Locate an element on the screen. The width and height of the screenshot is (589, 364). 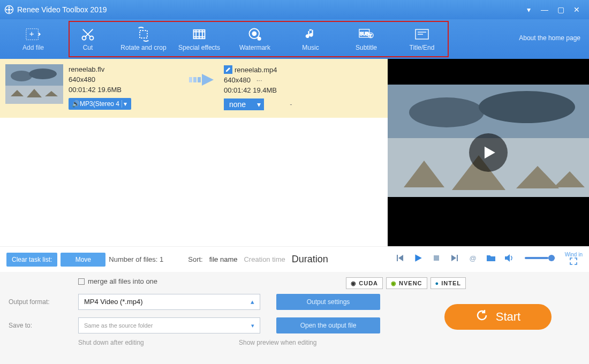
subtitle-button: SUBT Subtitle is located at coordinates (366, 39).